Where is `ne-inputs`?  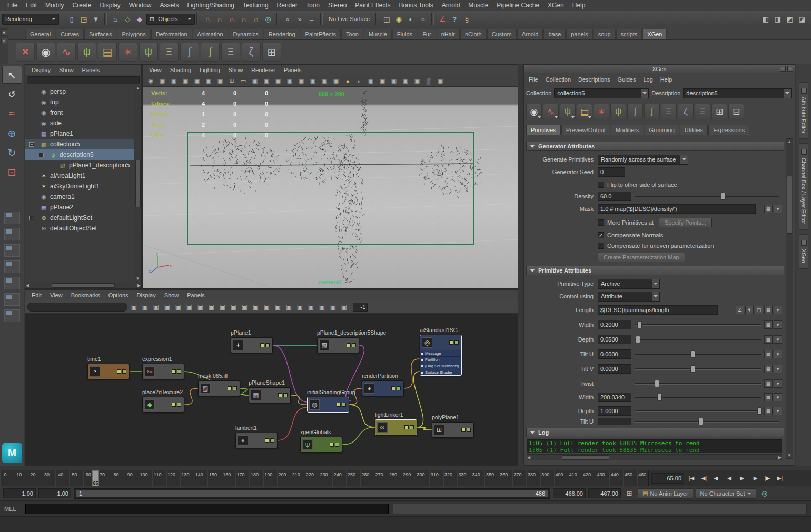
ne-inputs is located at coordinates (167, 307).